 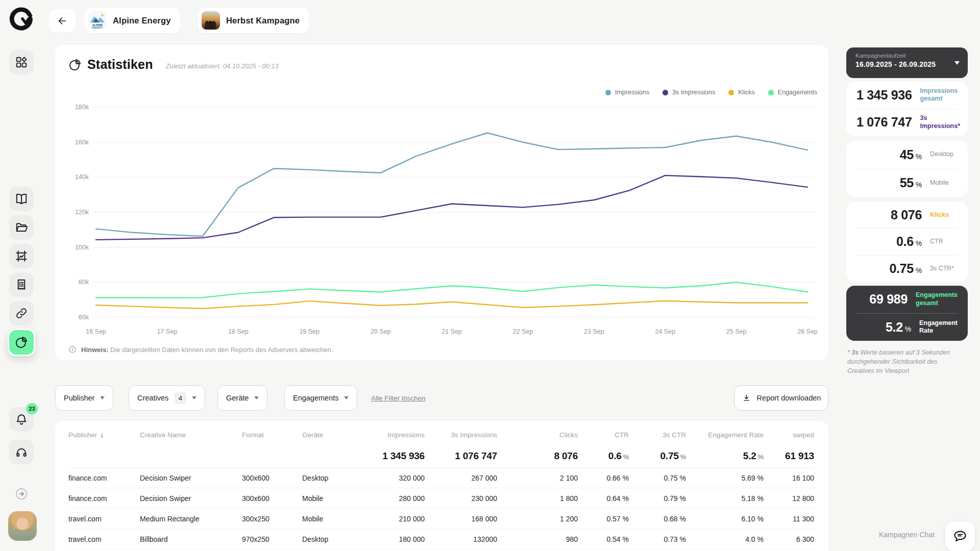 What do you see at coordinates (884, 122) in the screenshot?
I see `stat-value: 1 076 747` at bounding box center [884, 122].